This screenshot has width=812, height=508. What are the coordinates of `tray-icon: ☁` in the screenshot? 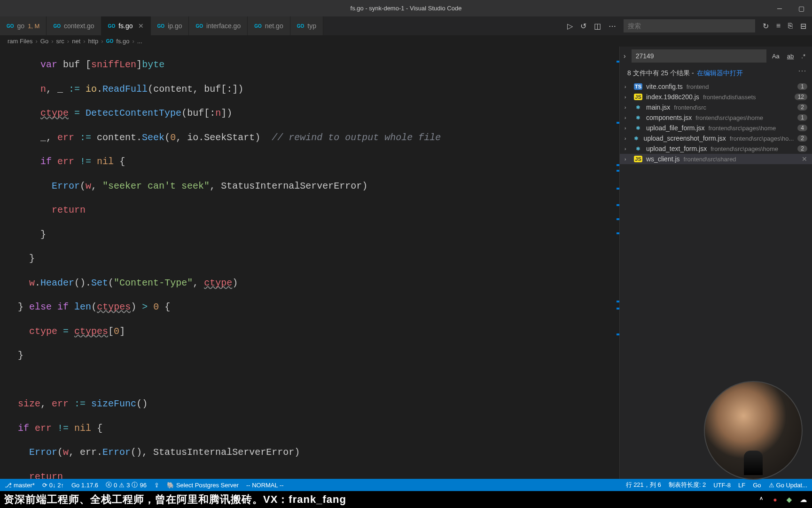 It's located at (804, 500).